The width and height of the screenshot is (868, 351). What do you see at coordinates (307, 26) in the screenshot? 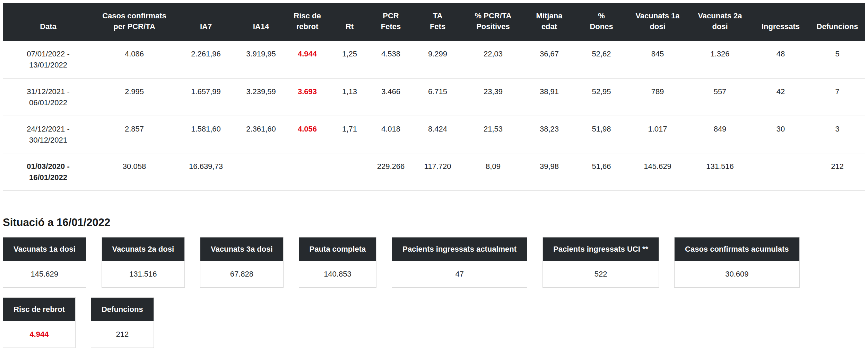
I see `column-header-line: rebrot` at bounding box center [307, 26].